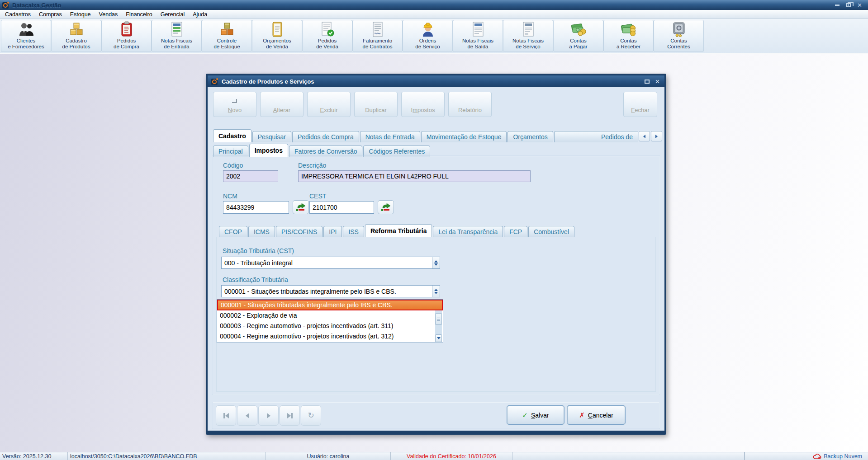 The image size is (868, 460). Describe the element at coordinates (397, 151) in the screenshot. I see `tab-codigos-referentes: Códigos Referentes` at that location.